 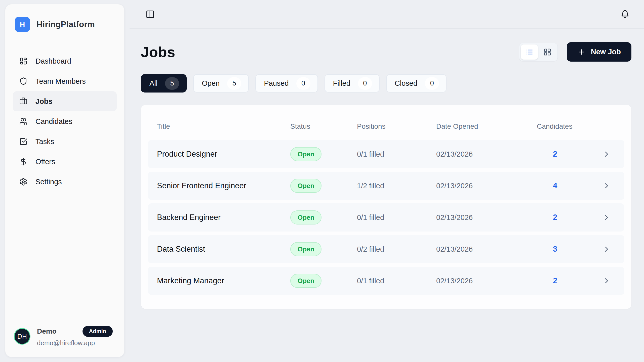 I want to click on filter-label: Closed, so click(x=406, y=83).